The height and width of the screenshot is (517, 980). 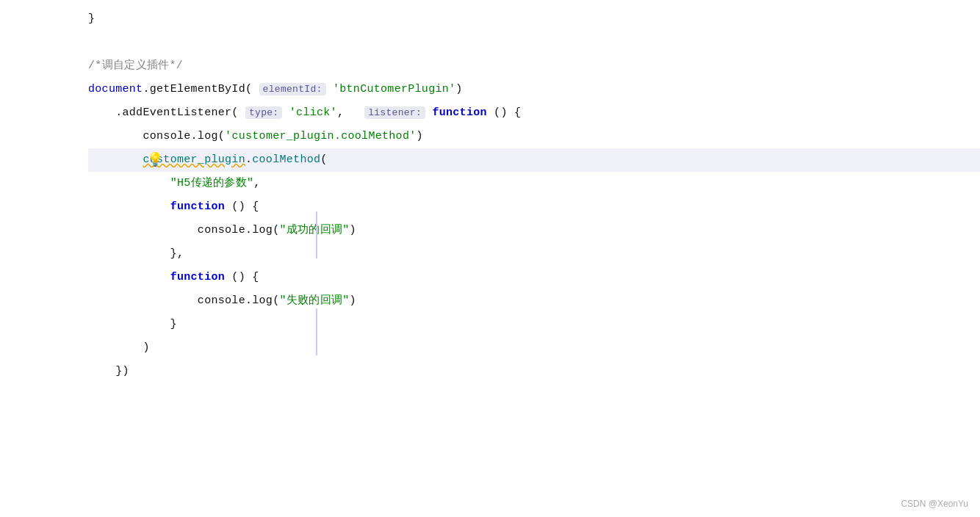 I want to click on code-line-1: }, so click(x=91, y=19).